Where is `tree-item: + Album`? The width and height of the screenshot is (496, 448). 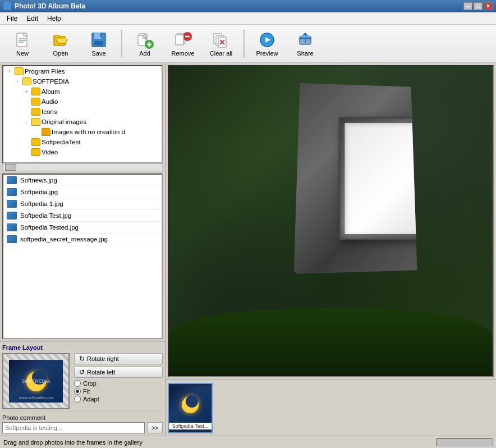 tree-item: + Album is located at coordinates (82, 92).